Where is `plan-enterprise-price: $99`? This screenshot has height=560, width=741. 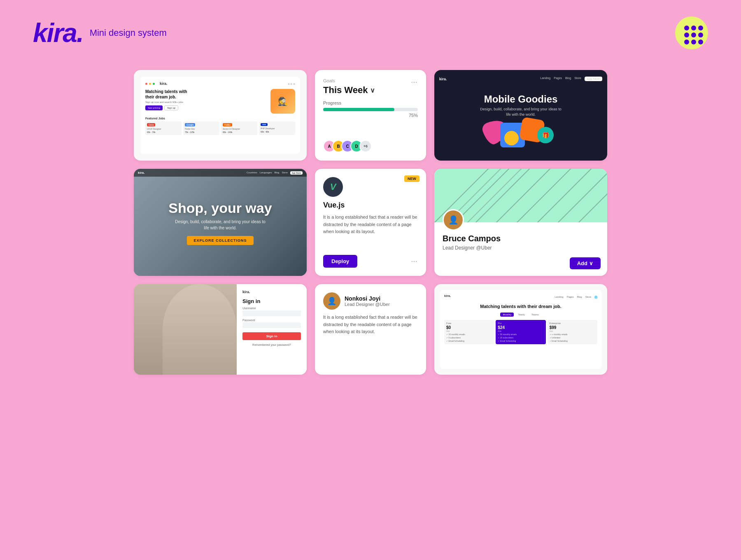
plan-enterprise-price: $99 is located at coordinates (572, 328).